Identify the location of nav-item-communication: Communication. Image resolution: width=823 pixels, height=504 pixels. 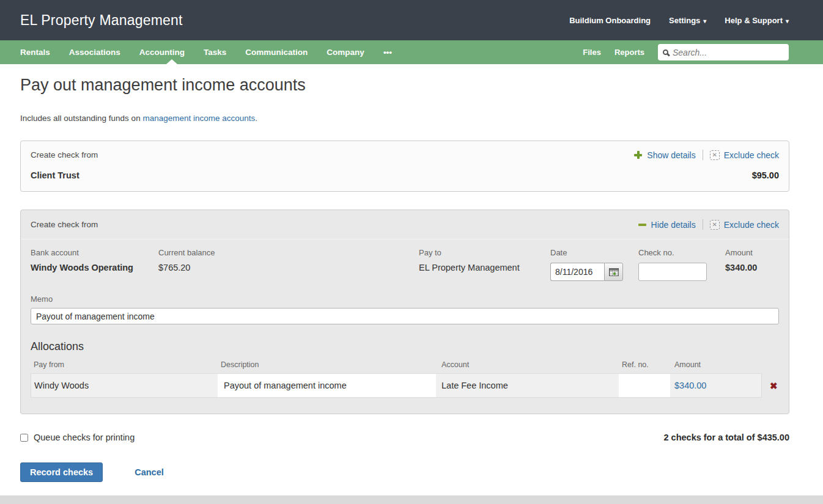
(276, 53).